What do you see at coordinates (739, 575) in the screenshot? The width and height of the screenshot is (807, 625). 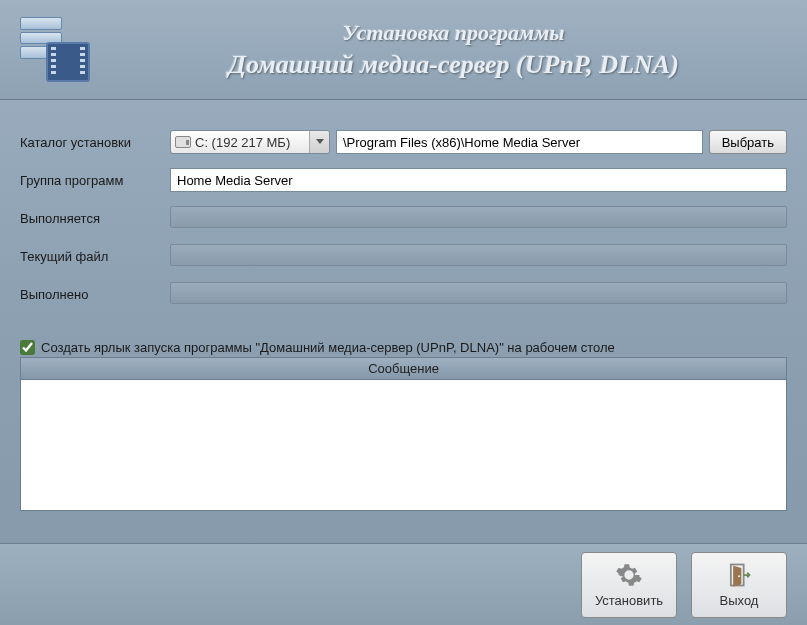 I see `door-icon` at bounding box center [739, 575].